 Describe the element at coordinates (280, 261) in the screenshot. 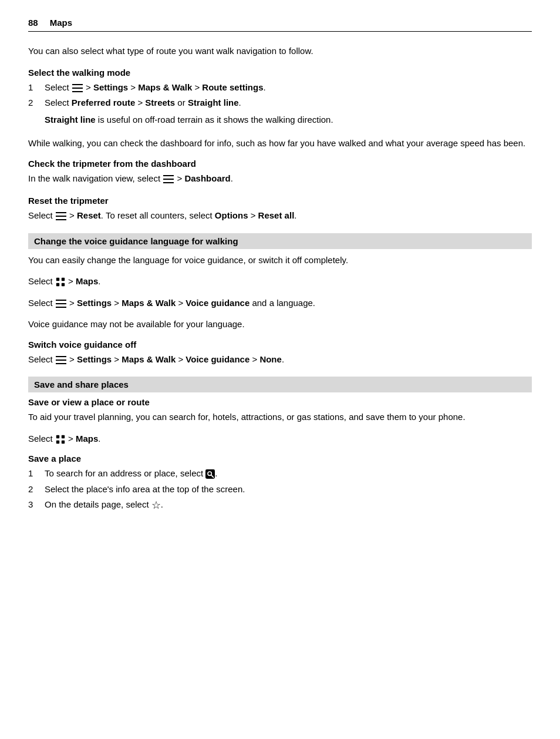

I see `voice-guidance-intro: You can easily change the language for v…` at that location.